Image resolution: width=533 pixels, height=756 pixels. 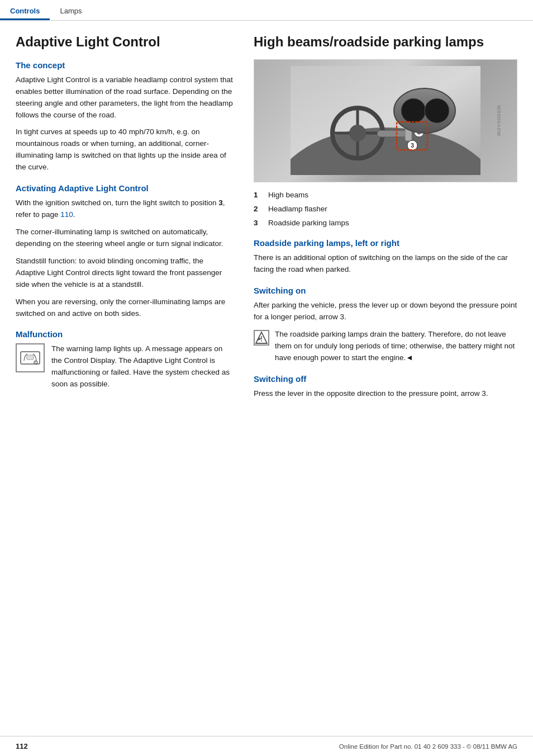 What do you see at coordinates (70, 12) in the screenshot?
I see `tab-lamps: Lamps` at bounding box center [70, 12].